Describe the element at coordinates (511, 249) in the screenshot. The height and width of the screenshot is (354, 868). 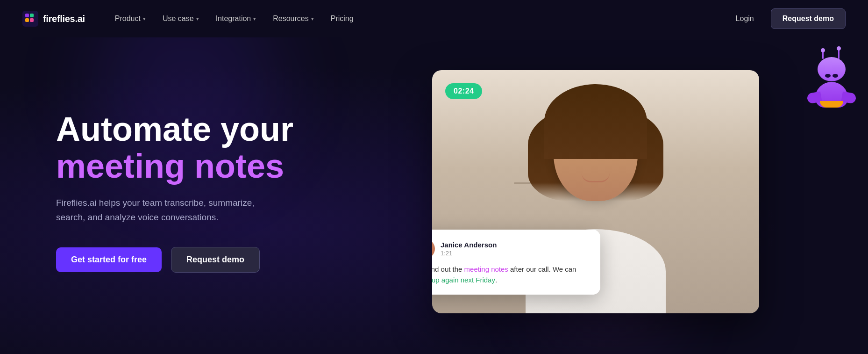
I see `chat-header: J Janice Anderson 1:21` at that location.